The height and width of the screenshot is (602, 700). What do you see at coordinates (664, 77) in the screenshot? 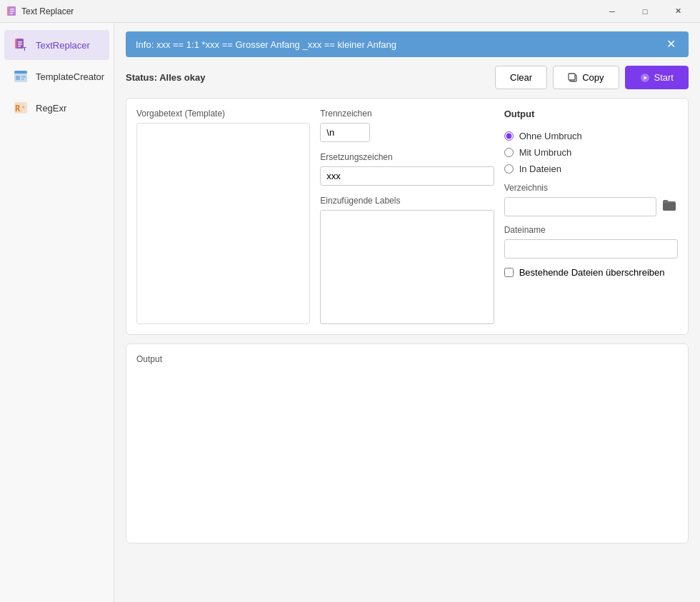
I see `start-button-label: Start` at bounding box center [664, 77].